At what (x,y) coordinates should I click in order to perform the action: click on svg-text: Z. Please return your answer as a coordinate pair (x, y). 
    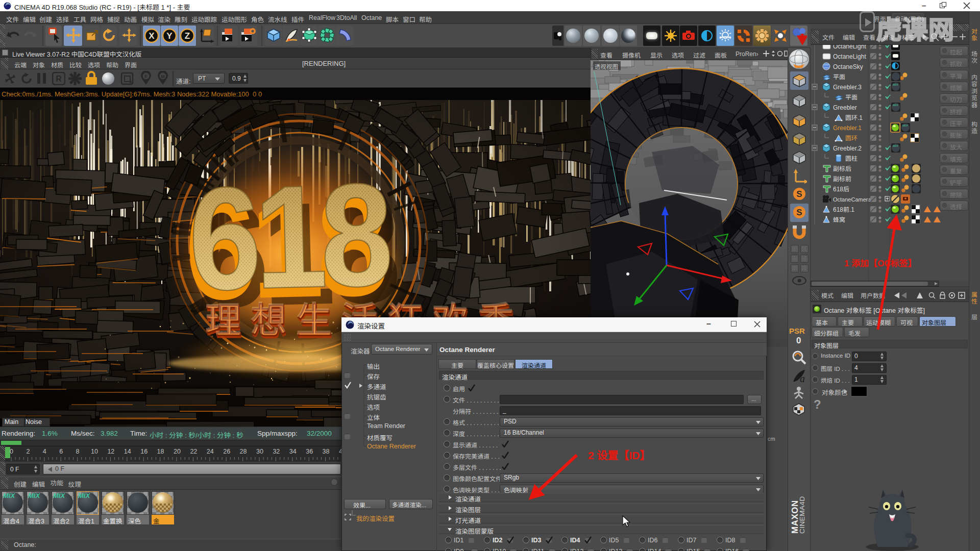
    Looking at the image, I should click on (187, 36).